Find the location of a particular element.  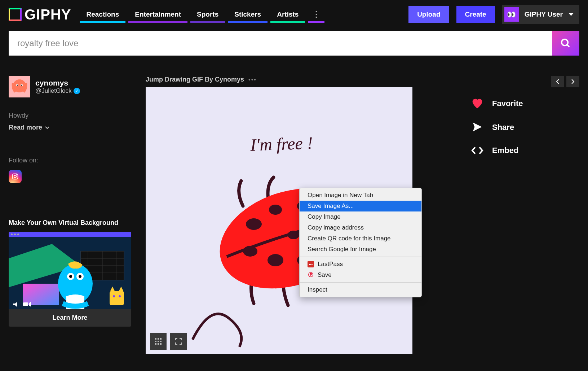

ctx-create-qr: Create QR code for this Image is located at coordinates (361, 239).